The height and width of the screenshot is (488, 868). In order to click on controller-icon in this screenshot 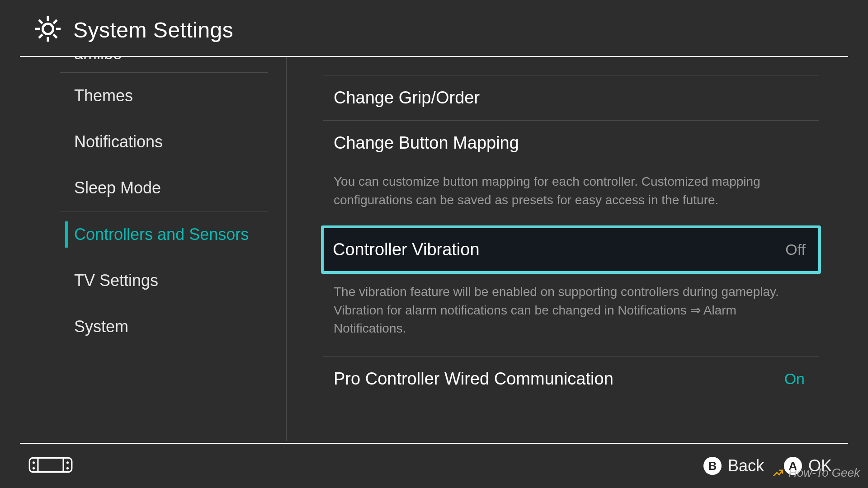, I will do `click(51, 466)`.